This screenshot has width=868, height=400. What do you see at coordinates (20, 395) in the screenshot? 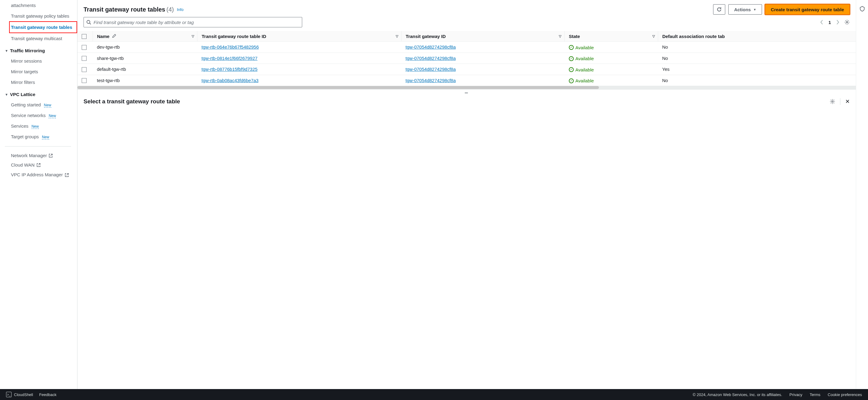
I see `cloudshell-button: >_ CloudShell` at bounding box center [20, 395].